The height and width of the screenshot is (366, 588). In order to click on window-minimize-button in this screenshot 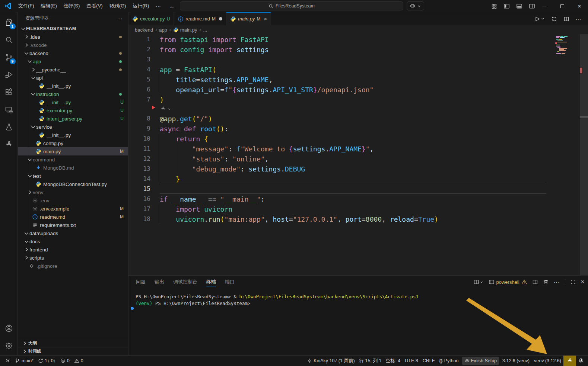, I will do `click(545, 6)`.